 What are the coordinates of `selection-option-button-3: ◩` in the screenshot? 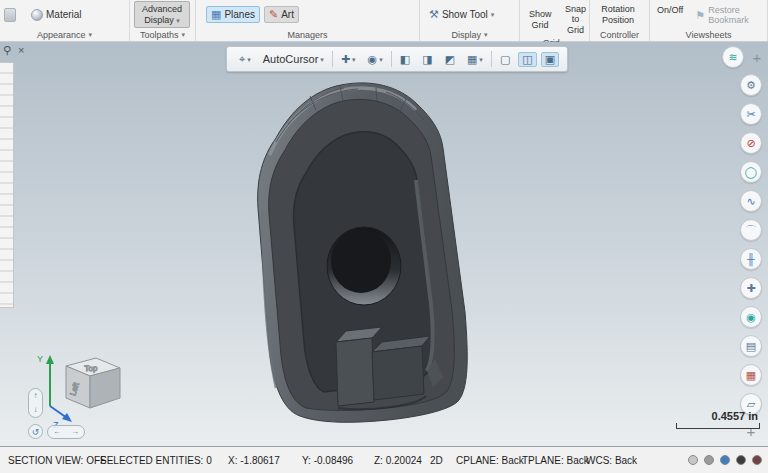 It's located at (450, 60).